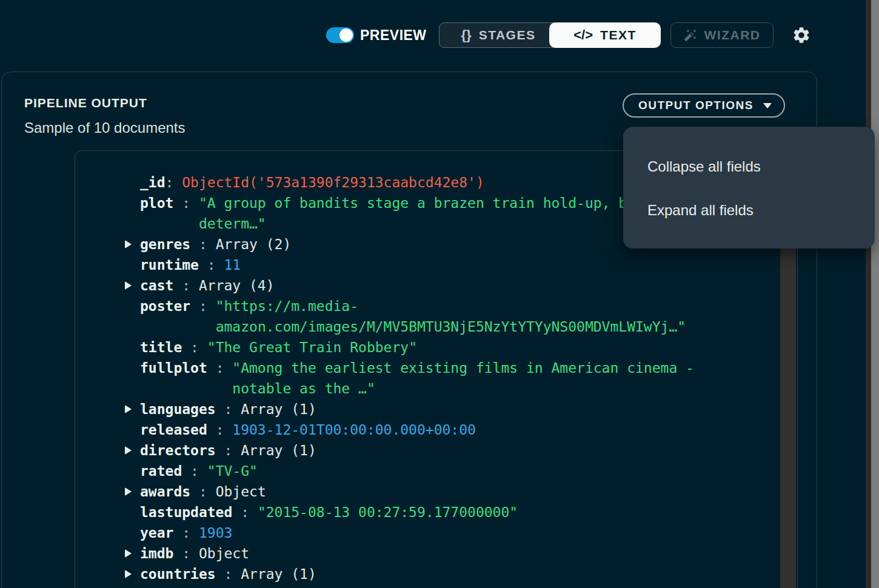 This screenshot has height=588, width=879. I want to click on field-key: runtime, so click(170, 265).